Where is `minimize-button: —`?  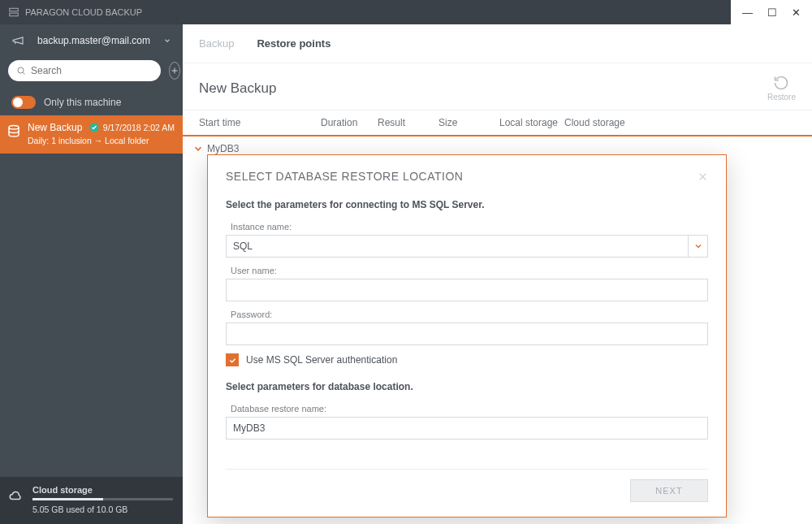
minimize-button: — is located at coordinates (747, 13).